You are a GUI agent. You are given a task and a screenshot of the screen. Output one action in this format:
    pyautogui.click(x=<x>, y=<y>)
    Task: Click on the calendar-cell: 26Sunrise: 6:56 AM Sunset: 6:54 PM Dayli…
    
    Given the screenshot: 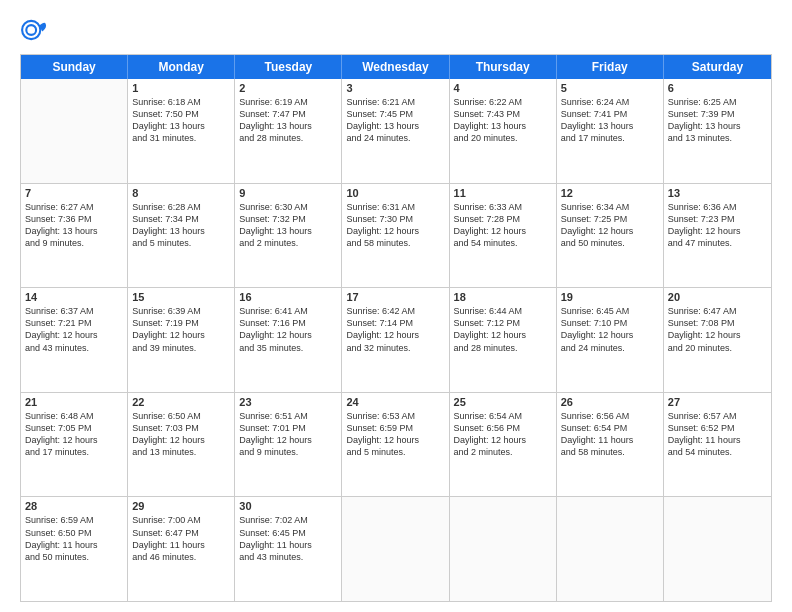 What is the action you would take?
    pyautogui.click(x=610, y=445)
    